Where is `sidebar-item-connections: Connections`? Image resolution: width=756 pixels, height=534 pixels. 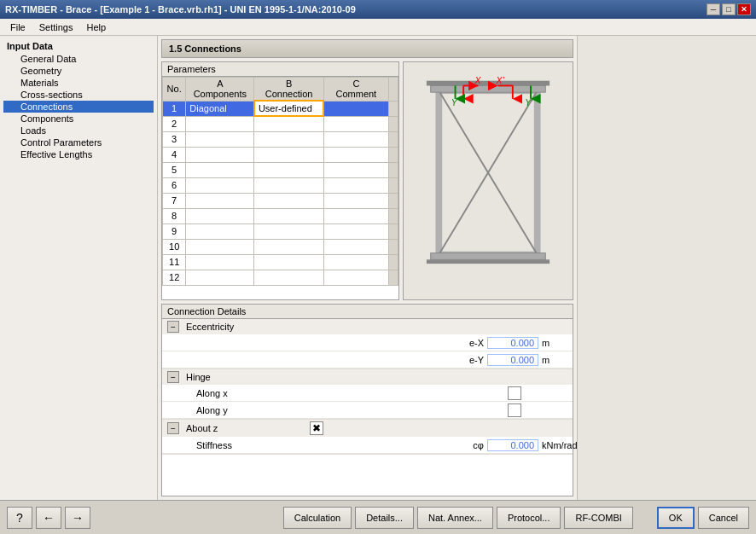
sidebar-item-connections: Connections is located at coordinates (79, 107).